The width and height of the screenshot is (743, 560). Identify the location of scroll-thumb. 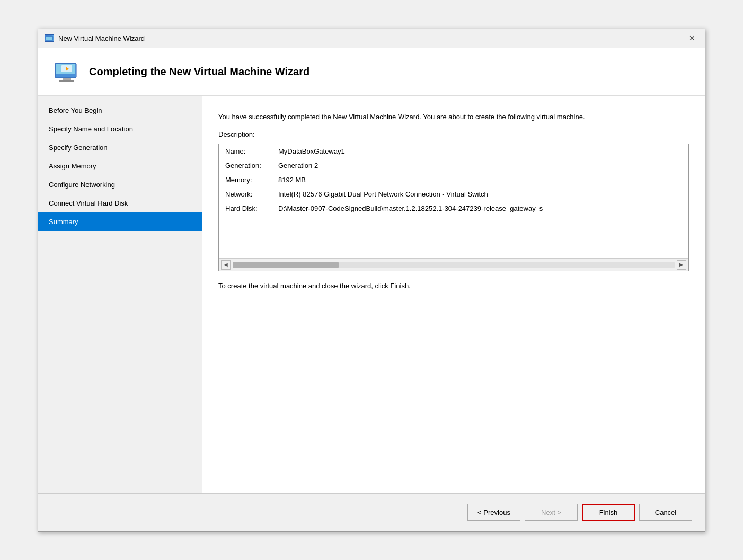
(286, 265).